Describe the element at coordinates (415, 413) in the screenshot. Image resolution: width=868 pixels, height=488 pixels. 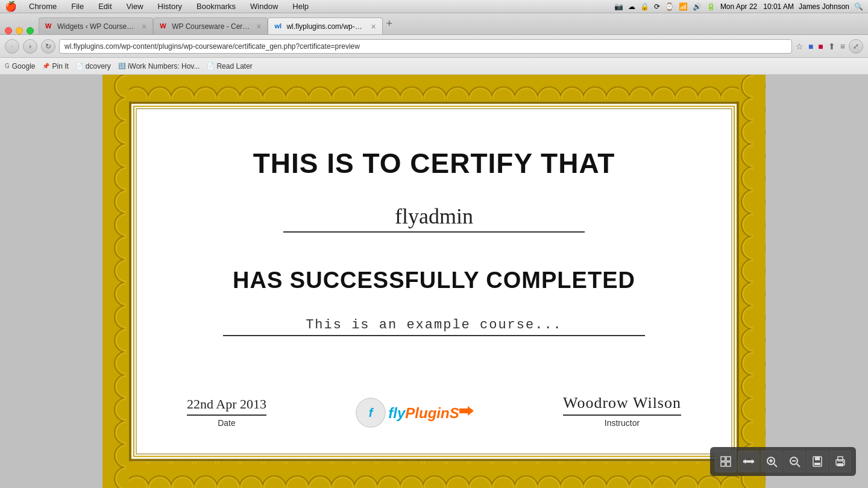
I see `logo-section: f fly PluginS` at that location.